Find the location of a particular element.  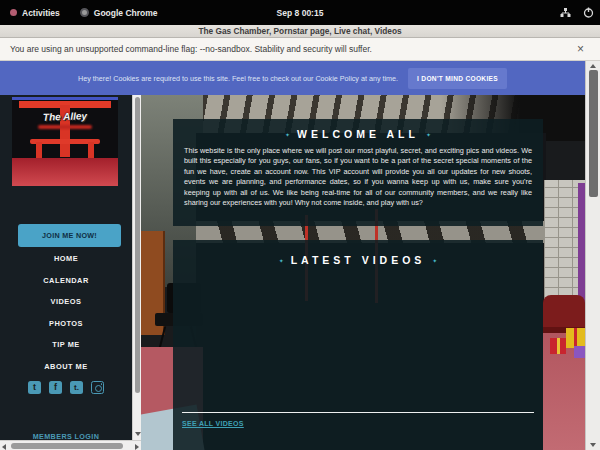

sidebar-menu: HOME CALENDAR VIDEOS PHOTOS TIP ME ABOUT… is located at coordinates (66, 312).